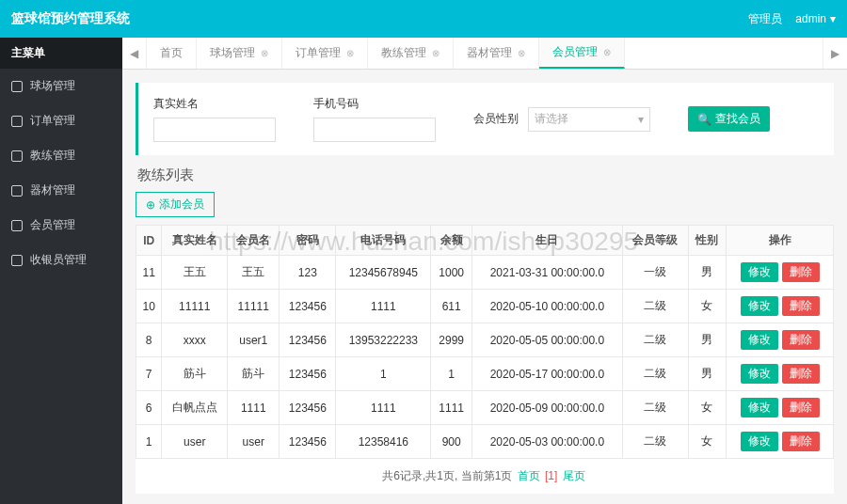  What do you see at coordinates (728, 118) in the screenshot?
I see `search-button: 🔍 查找会员` at bounding box center [728, 118].